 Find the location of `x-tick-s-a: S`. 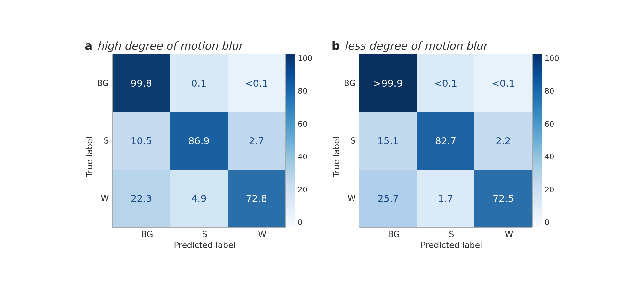

x-tick-s-a: S is located at coordinates (205, 234).